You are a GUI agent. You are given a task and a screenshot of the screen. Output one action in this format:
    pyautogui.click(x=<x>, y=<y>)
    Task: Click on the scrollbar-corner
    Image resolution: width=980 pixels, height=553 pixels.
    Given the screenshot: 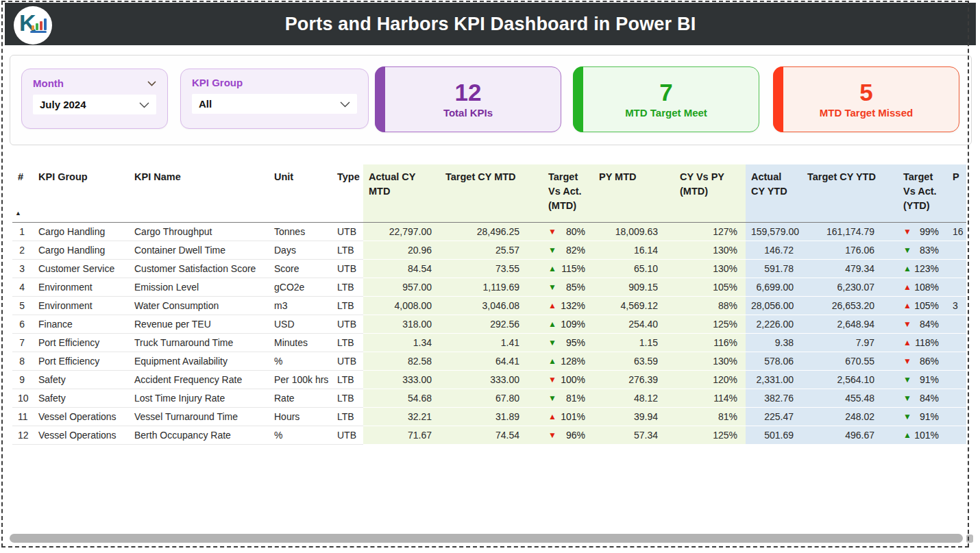 What is the action you would take?
    pyautogui.click(x=970, y=539)
    